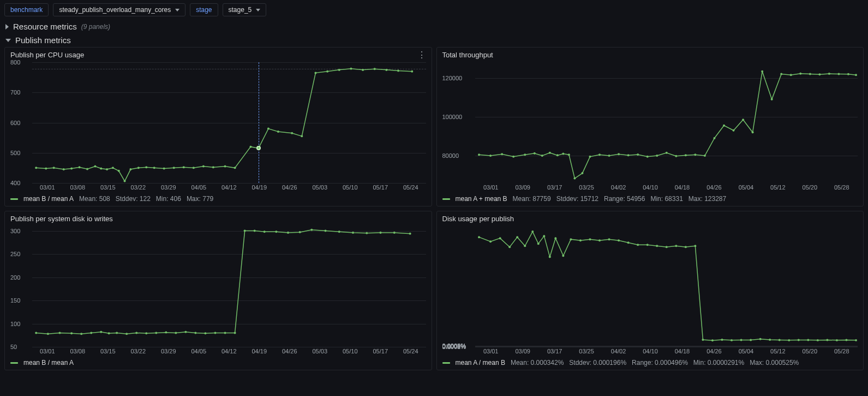 The width and height of the screenshot is (868, 396). What do you see at coordinates (204, 10) in the screenshot?
I see `stage-variable: stage` at bounding box center [204, 10].